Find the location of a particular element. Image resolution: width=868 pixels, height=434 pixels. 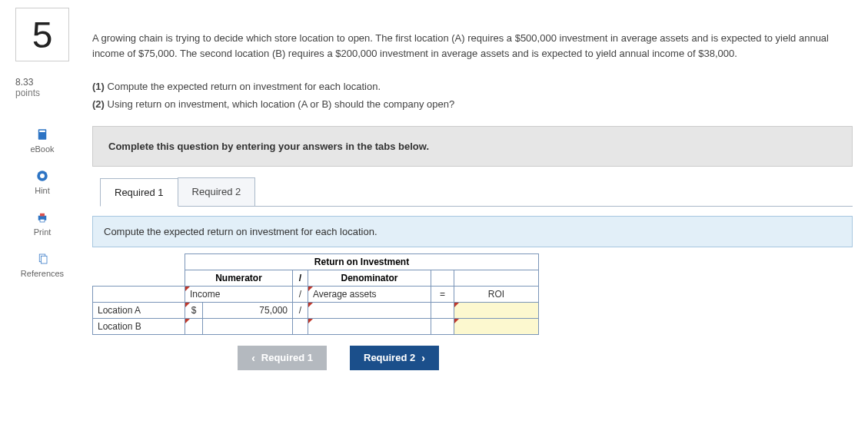

numerator-label-cell: Income is located at coordinates (239, 293).